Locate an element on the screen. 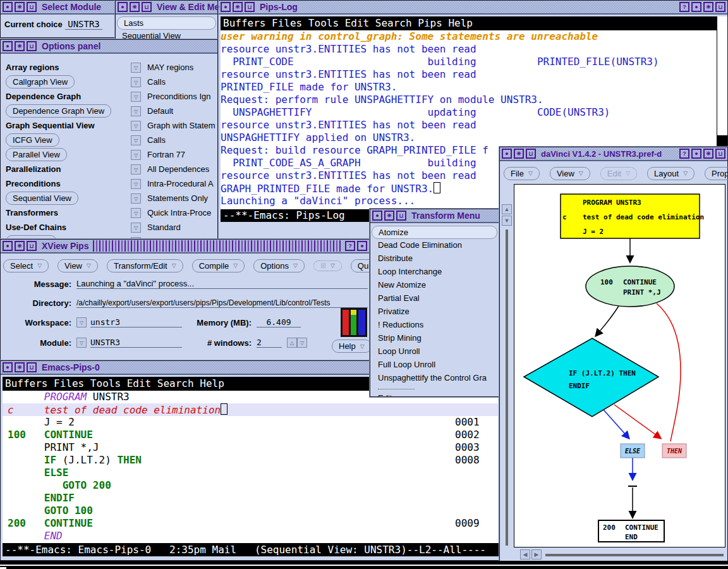 This screenshot has width=728, height=569. pips-log-menubar: Buffers Files Tools Edit Search Pips Hel… is located at coordinates (470, 23).